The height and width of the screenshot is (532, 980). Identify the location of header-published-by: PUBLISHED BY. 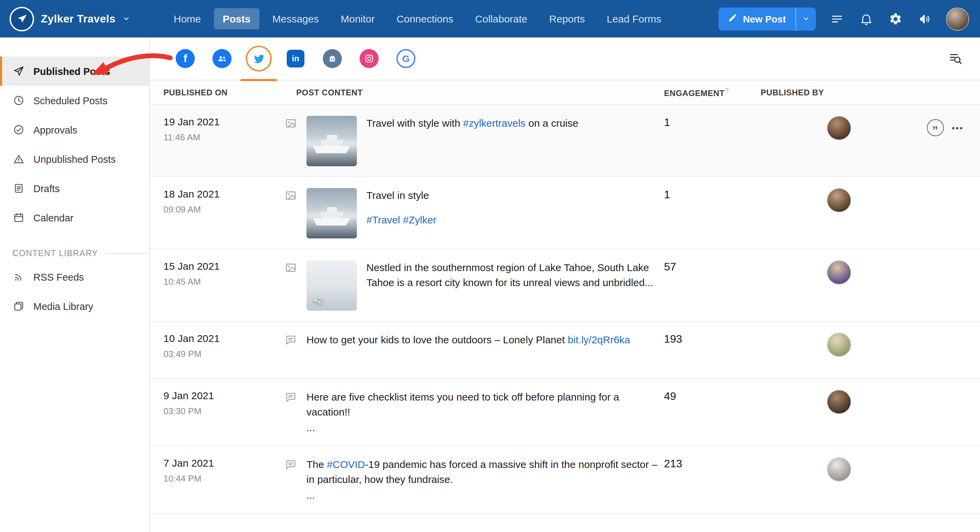
(839, 92).